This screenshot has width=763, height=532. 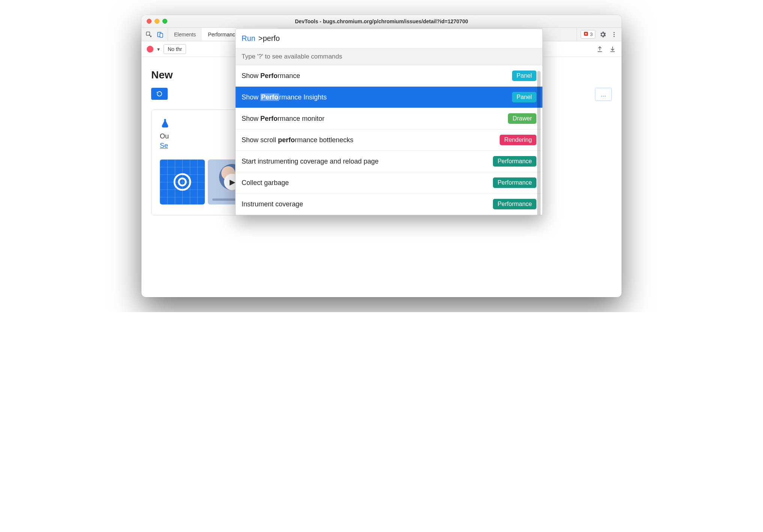 What do you see at coordinates (185, 35) in the screenshot?
I see `tab-elements: Elements` at bounding box center [185, 35].